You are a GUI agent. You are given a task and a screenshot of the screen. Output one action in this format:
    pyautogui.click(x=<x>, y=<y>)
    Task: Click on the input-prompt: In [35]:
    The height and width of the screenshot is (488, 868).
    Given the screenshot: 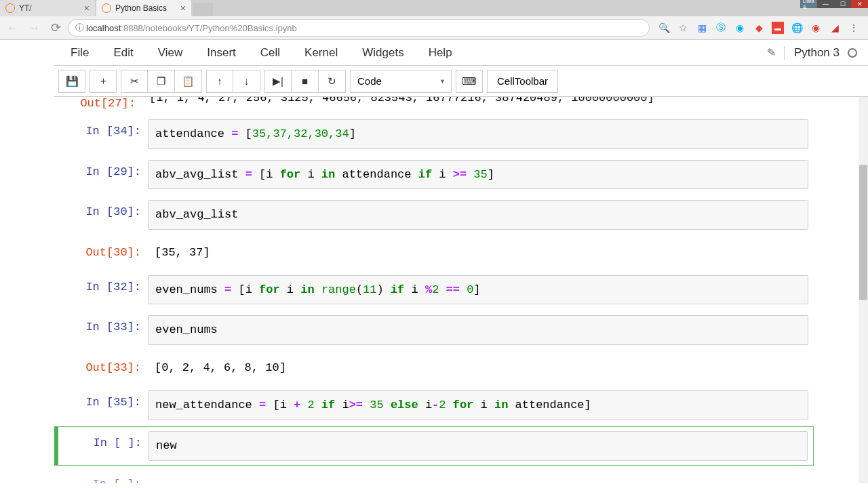 What is the action you would take?
    pyautogui.click(x=104, y=405)
    